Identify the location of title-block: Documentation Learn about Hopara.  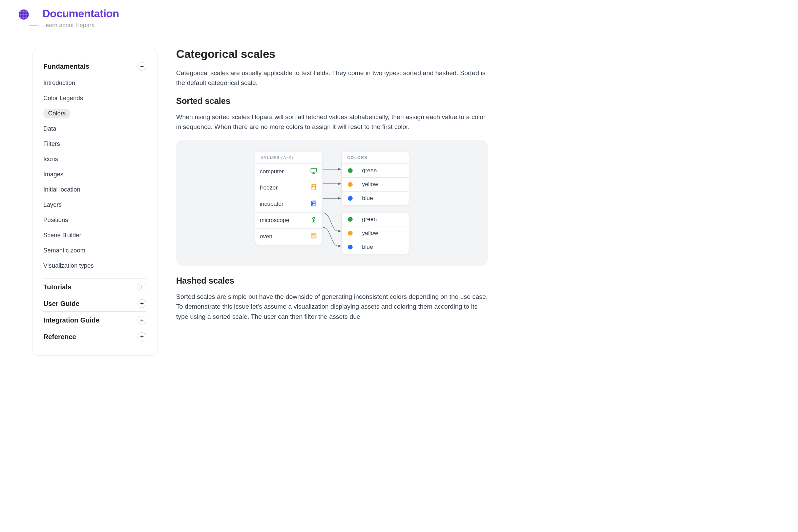
(81, 18).